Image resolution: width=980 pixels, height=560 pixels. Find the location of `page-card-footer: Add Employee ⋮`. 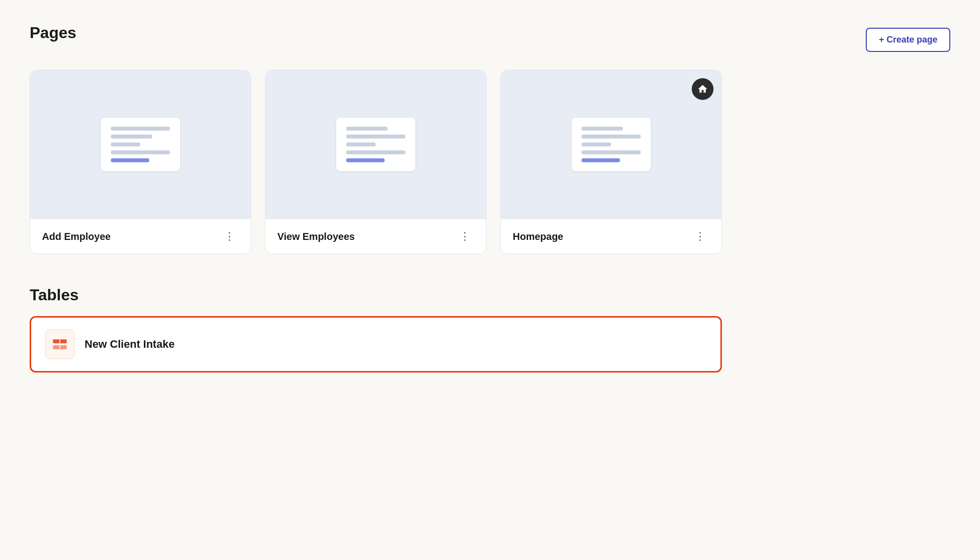

page-card-footer: Add Employee ⋮ is located at coordinates (140, 236).